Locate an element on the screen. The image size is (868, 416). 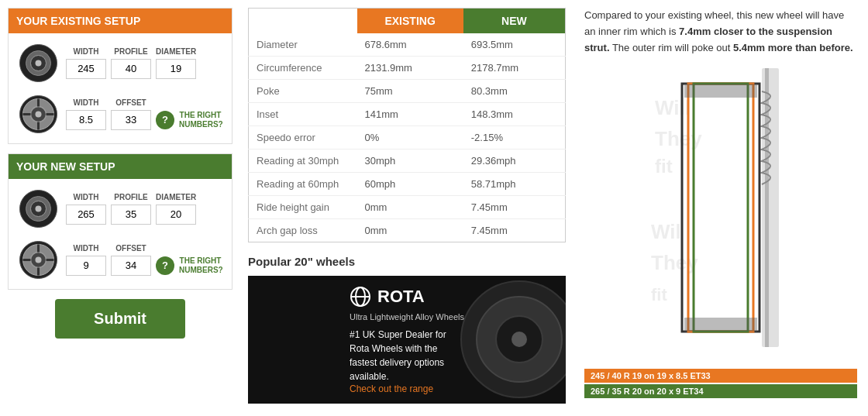
row-label: Inset is located at coordinates (303, 115).